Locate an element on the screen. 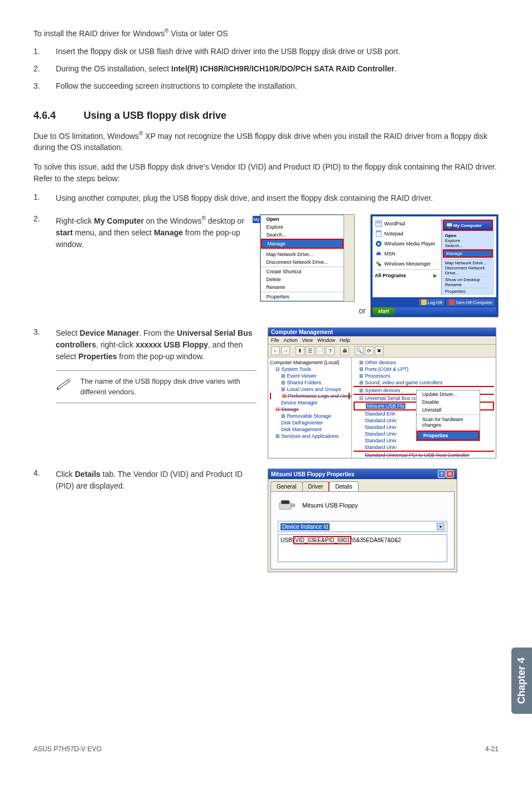 The width and height of the screenshot is (532, 802). device-context-menu: Update Driver... Disable Uninstall Scan … is located at coordinates (448, 416).